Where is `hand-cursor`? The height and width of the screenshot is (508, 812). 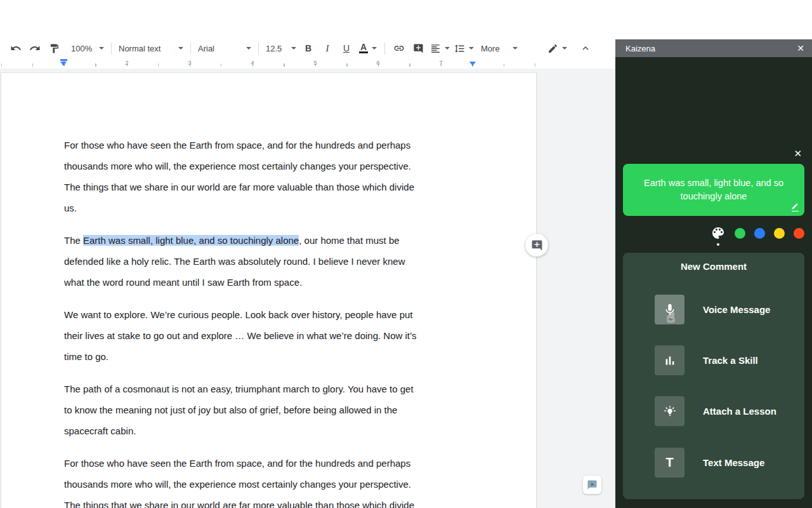
hand-cursor is located at coordinates (671, 318).